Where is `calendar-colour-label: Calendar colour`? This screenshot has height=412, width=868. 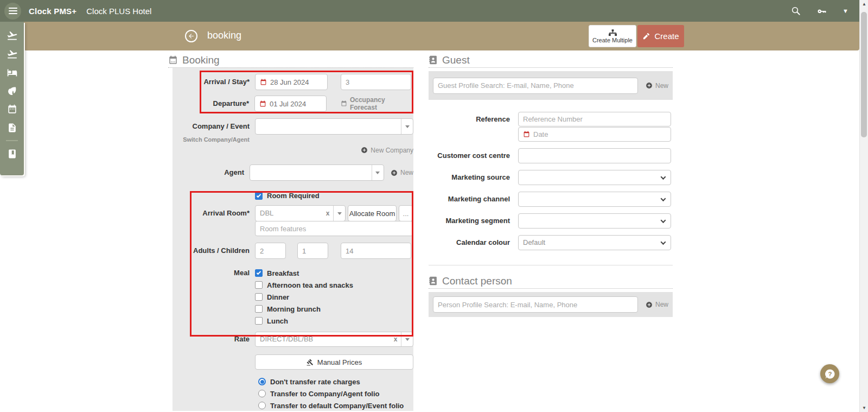 calendar-colour-label: Calendar colour is located at coordinates (469, 243).